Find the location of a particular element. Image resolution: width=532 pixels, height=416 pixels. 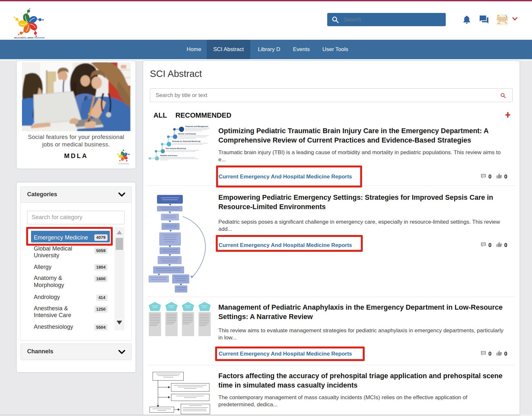

svg-text: Non-invasive Monitoring is located at coordinates (176, 148).